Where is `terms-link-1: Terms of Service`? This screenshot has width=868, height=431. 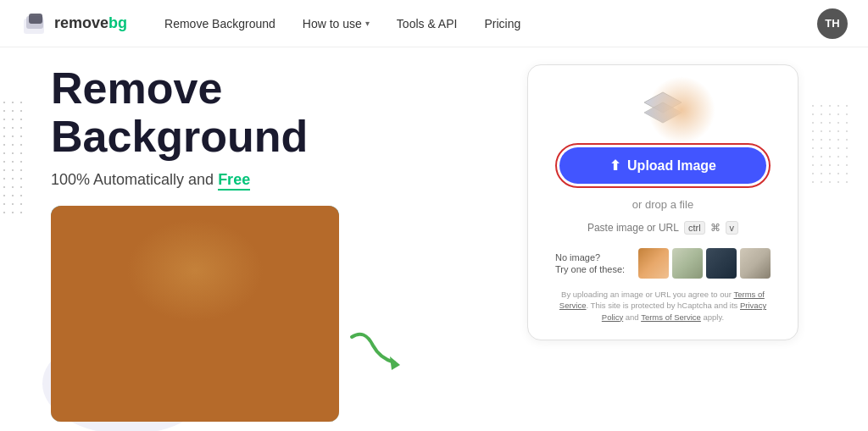 terms-link-1: Terms of Service is located at coordinates (662, 300).